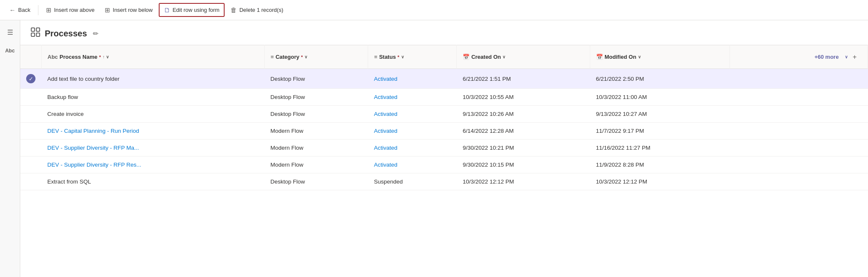  What do you see at coordinates (288, 57) in the screenshot?
I see `col-category-label: Category` at bounding box center [288, 57].